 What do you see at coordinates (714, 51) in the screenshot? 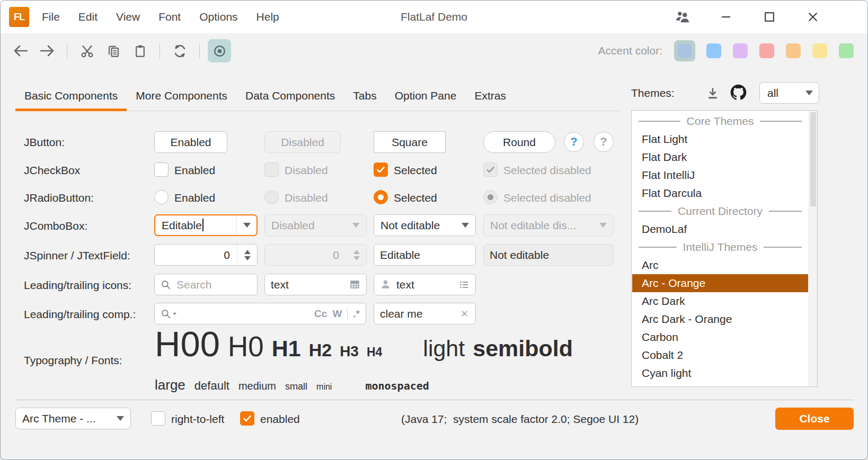
I see `accent-swatch-blue` at bounding box center [714, 51].